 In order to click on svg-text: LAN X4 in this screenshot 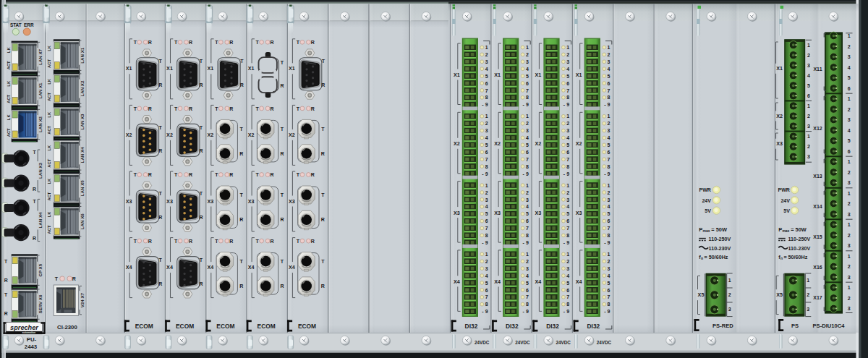, I will do `click(82, 155)`.